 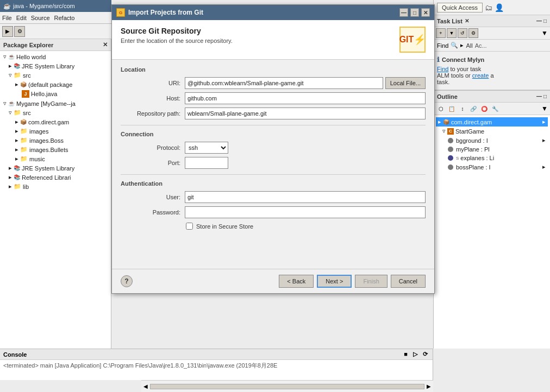 I want to click on tree-item-images: ▸ 📁 images, so click(x=55, y=131).